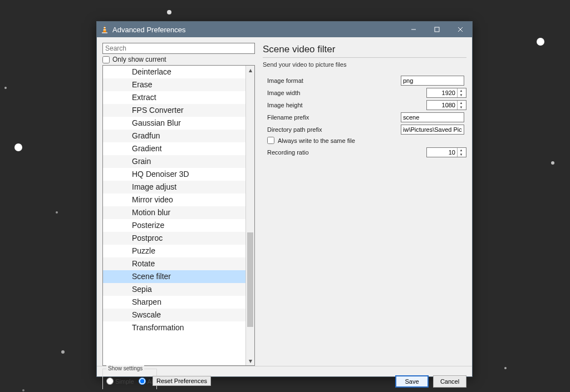 The height and width of the screenshot is (392, 570). What do you see at coordinates (174, 85) in the screenshot?
I see `tree-item: Erase` at bounding box center [174, 85].